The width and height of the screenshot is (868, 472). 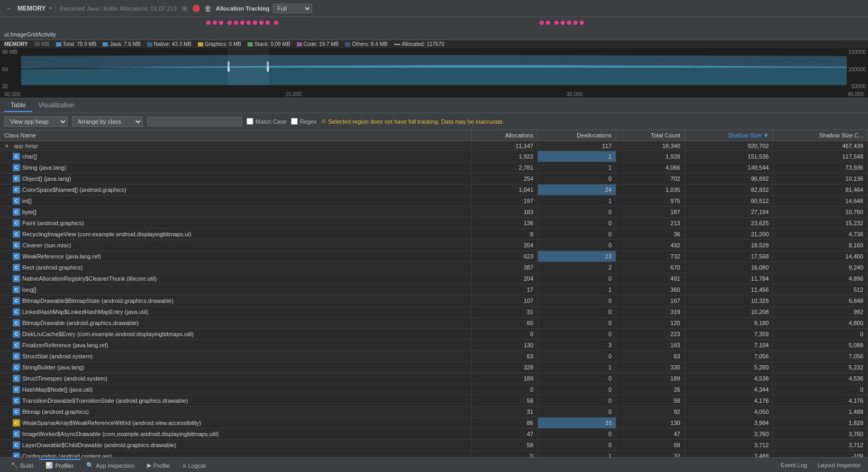 What do you see at coordinates (821, 465) in the screenshot?
I see `bottom-right-area: Event Log Layout Inspector` at bounding box center [821, 465].